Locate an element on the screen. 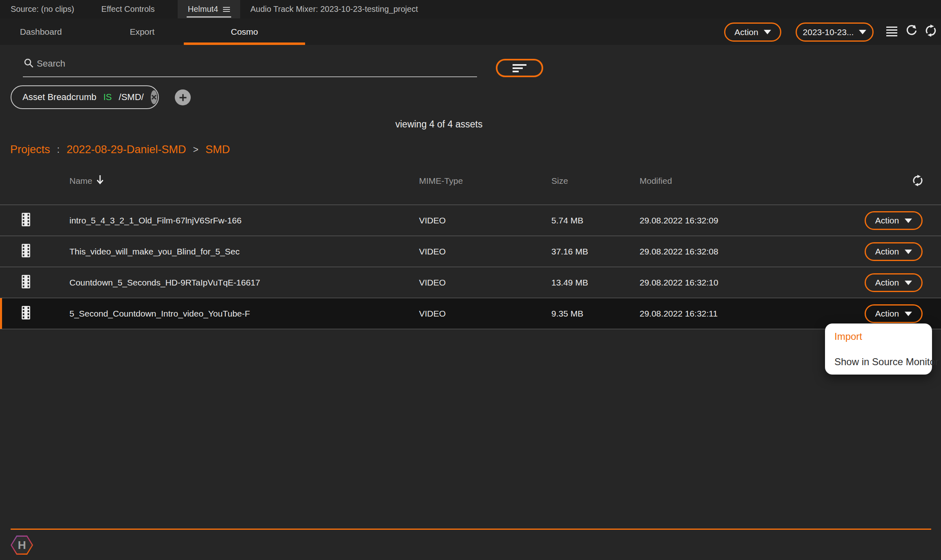 This screenshot has height=560, width=941. search-underline is located at coordinates (250, 77).